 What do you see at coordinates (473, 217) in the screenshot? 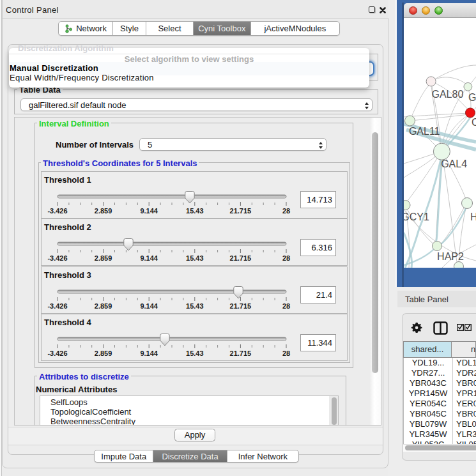
I see `svg-text: HI` at bounding box center [473, 217].